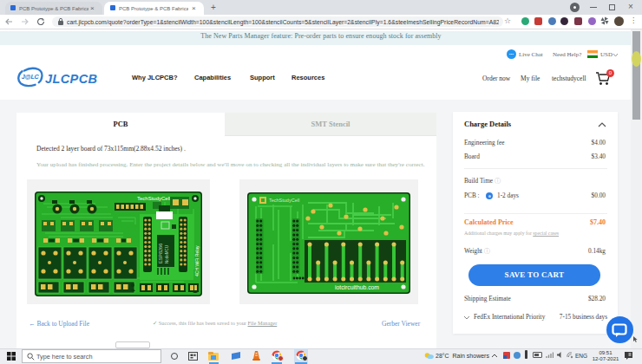 The height and width of the screenshot is (364, 642). Describe the element at coordinates (357, 288) in the screenshot. I see `svg-text: iotcircuithub.com` at that location.